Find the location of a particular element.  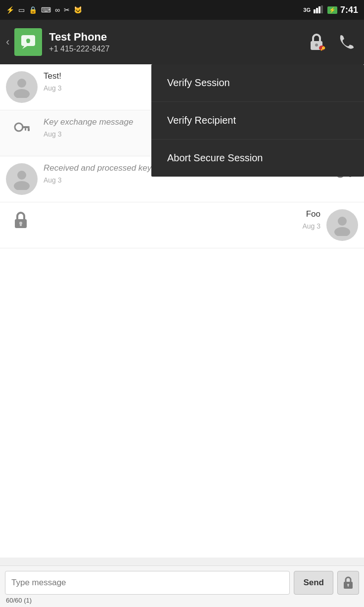

contact-info: Test Phone +1 415-222-8427 is located at coordinates (177, 42).